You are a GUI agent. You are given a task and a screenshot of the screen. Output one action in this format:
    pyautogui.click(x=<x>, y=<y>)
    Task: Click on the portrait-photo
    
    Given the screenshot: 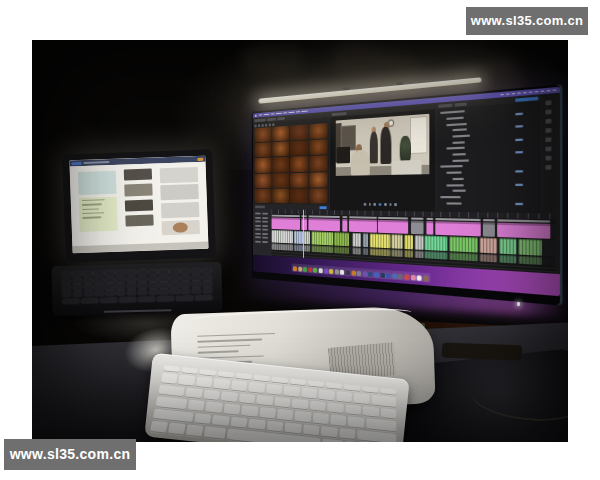 What is the action you would take?
    pyautogui.click(x=180, y=228)
    